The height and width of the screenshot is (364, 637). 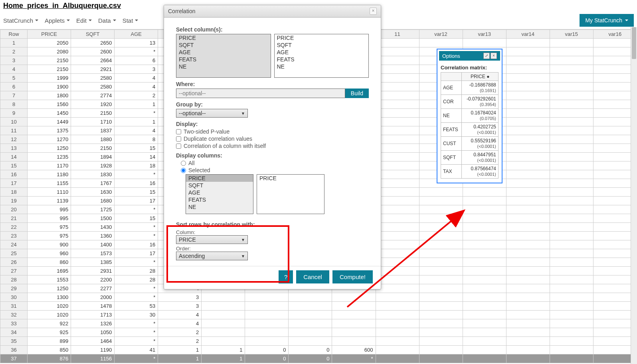 What do you see at coordinates (14, 175) in the screenshot?
I see `row-number: 16` at bounding box center [14, 175].